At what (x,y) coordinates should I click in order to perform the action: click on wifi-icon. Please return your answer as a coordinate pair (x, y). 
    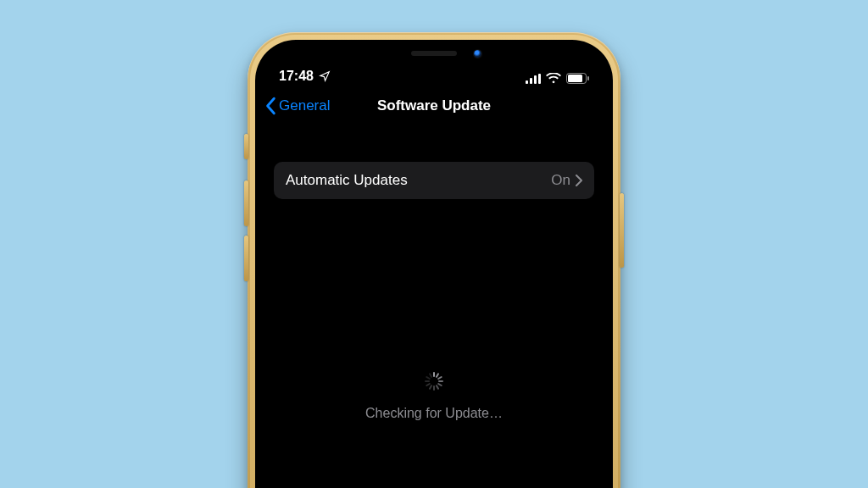
    Looking at the image, I should click on (554, 78).